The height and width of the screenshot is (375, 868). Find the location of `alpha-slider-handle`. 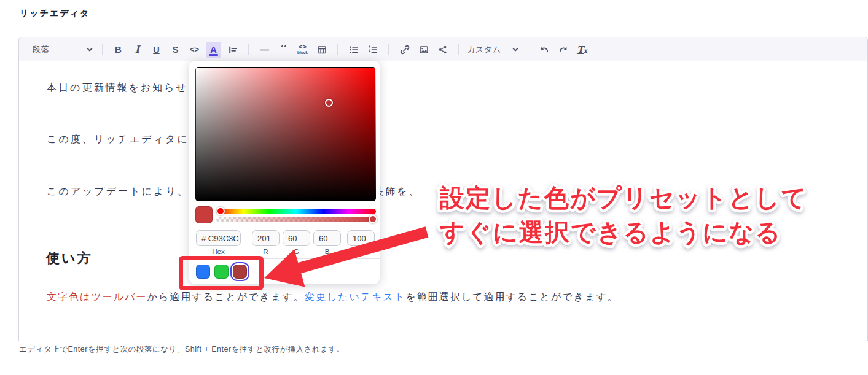

alpha-slider-handle is located at coordinates (373, 219).